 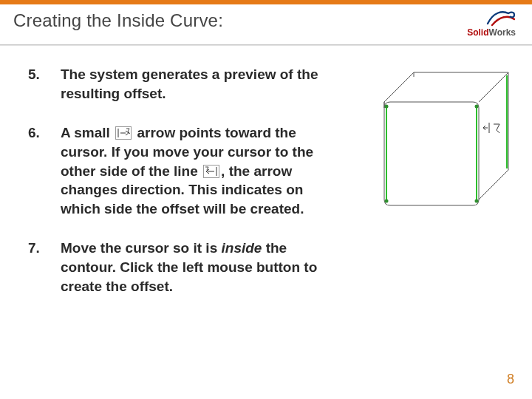 What do you see at coordinates (211, 171) in the screenshot?
I see `arrow-in-icon` at bounding box center [211, 171].